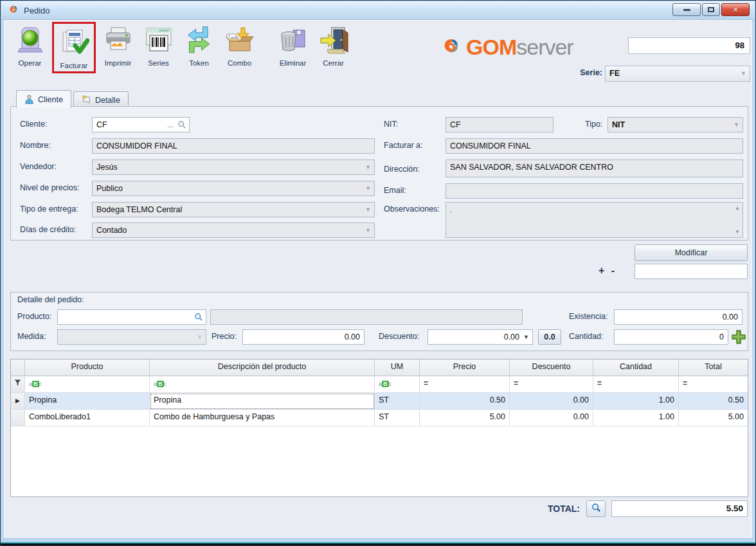 The height and width of the screenshot is (546, 756). I want to click on trash-diskette-icon, so click(293, 41).